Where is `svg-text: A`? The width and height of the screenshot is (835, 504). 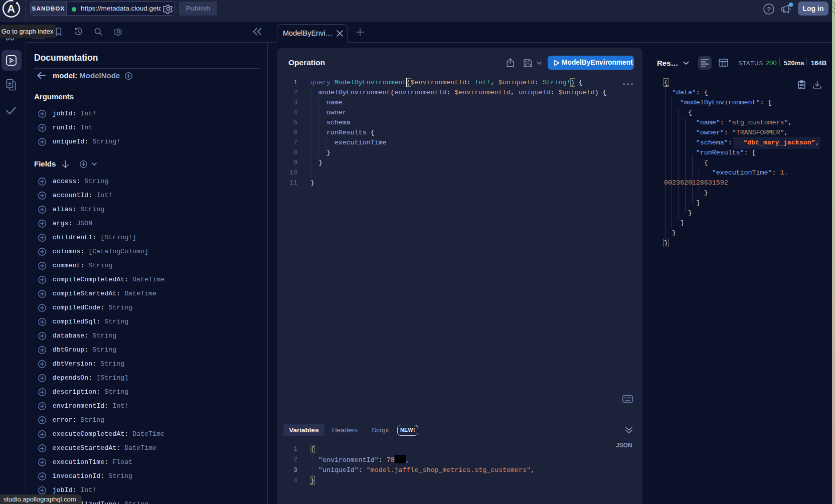 svg-text: A is located at coordinates (11, 9).